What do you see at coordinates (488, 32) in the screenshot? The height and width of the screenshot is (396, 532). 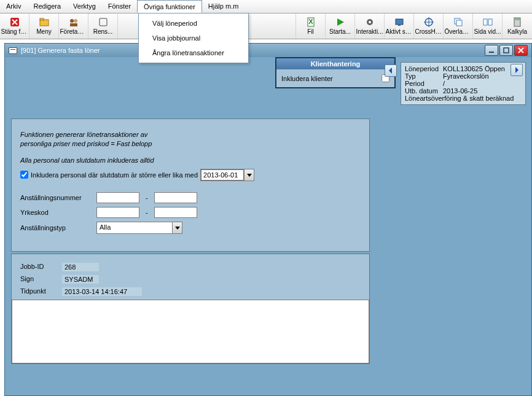 I see `toolbar-sida-label: Sida vid...` at bounding box center [488, 32].